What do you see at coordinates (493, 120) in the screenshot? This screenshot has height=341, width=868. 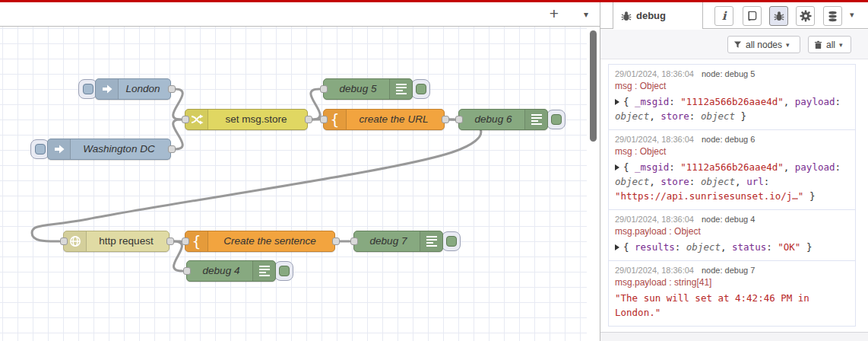 I see `node-label: debug 6` at bounding box center [493, 120].